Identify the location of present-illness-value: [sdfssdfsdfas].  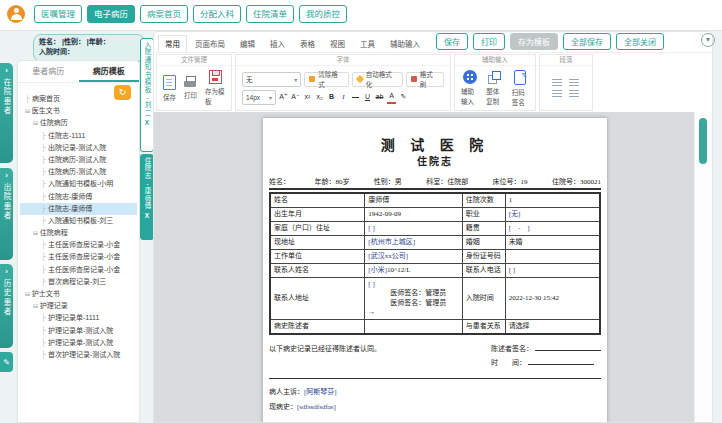
(316, 407).